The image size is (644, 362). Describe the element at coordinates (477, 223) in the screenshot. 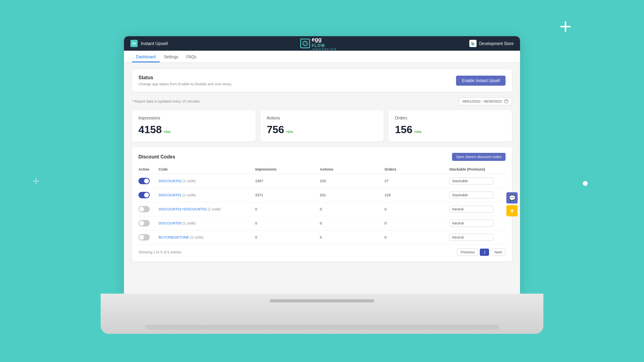

I see `cell-stackable-3: Neutral` at that location.